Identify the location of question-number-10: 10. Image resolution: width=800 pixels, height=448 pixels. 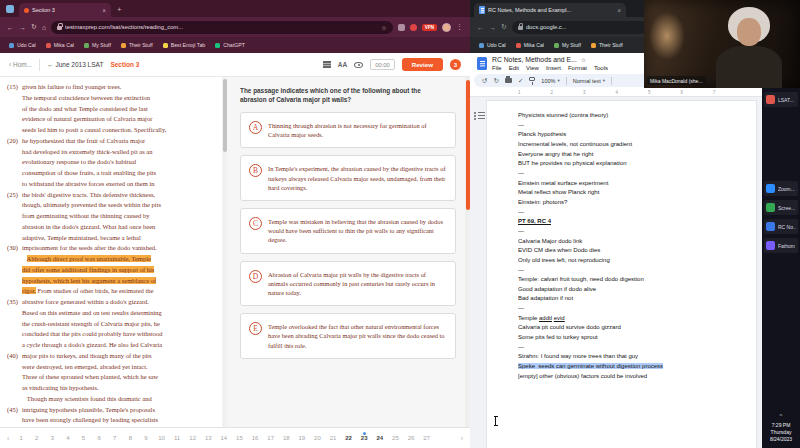
(162, 438).